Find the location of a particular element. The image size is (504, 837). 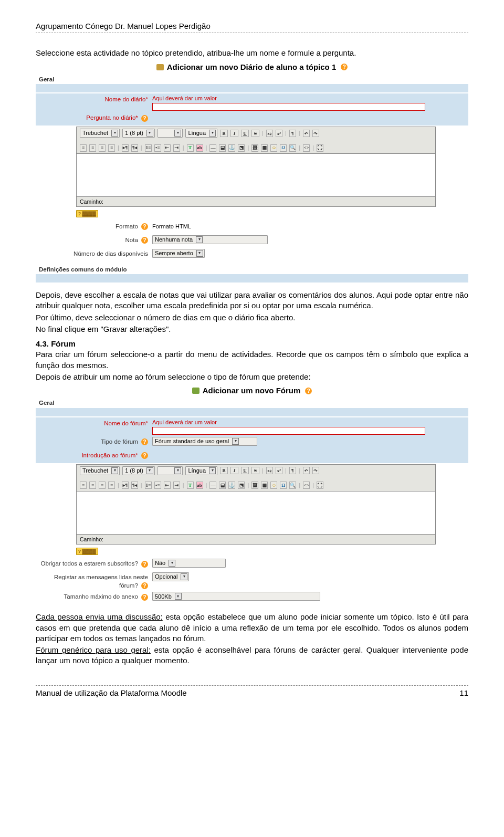

header-rule is located at coordinates (252, 33).